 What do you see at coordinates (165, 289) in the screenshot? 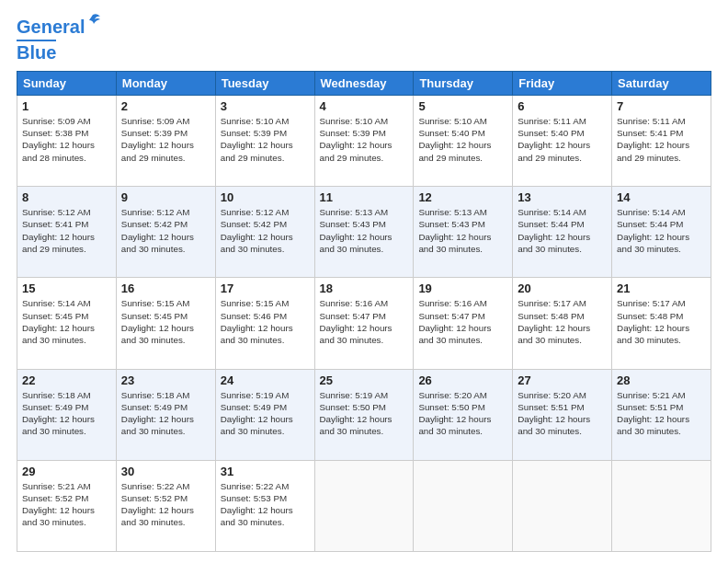
I see `day-number: 16` at bounding box center [165, 289].